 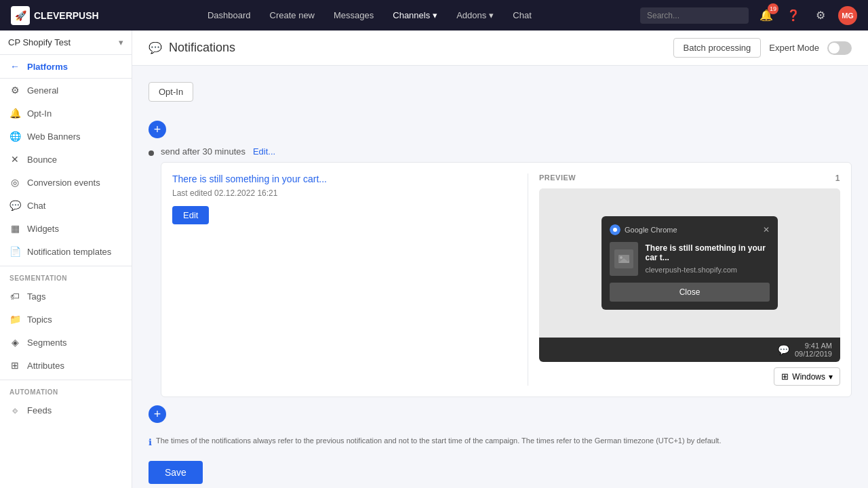 What do you see at coordinates (191, 216) in the screenshot?
I see `edit-notification-button: Edit` at bounding box center [191, 216].